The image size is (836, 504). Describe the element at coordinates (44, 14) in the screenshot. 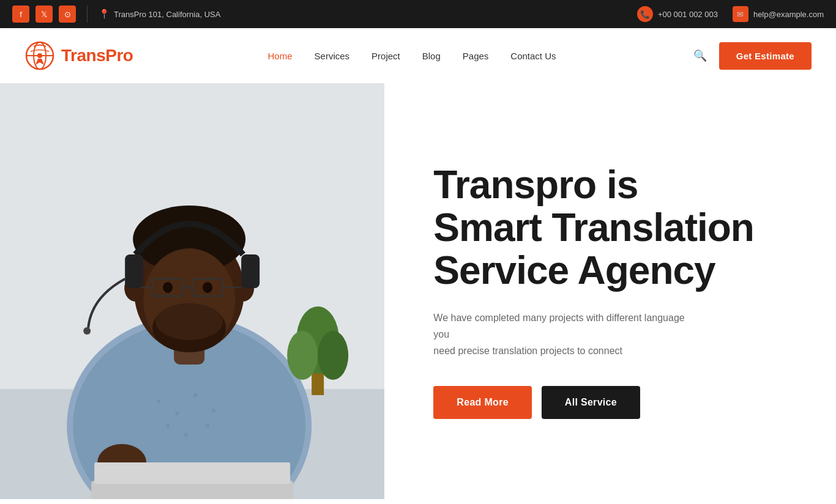

I see `twitter-icon: 𝕏` at that location.